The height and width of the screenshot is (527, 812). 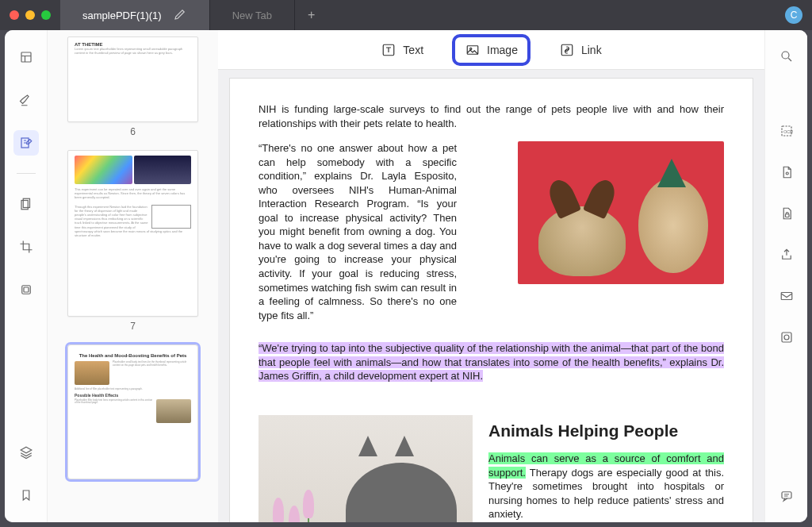 I want to click on pencil-icon, so click(x=180, y=16).